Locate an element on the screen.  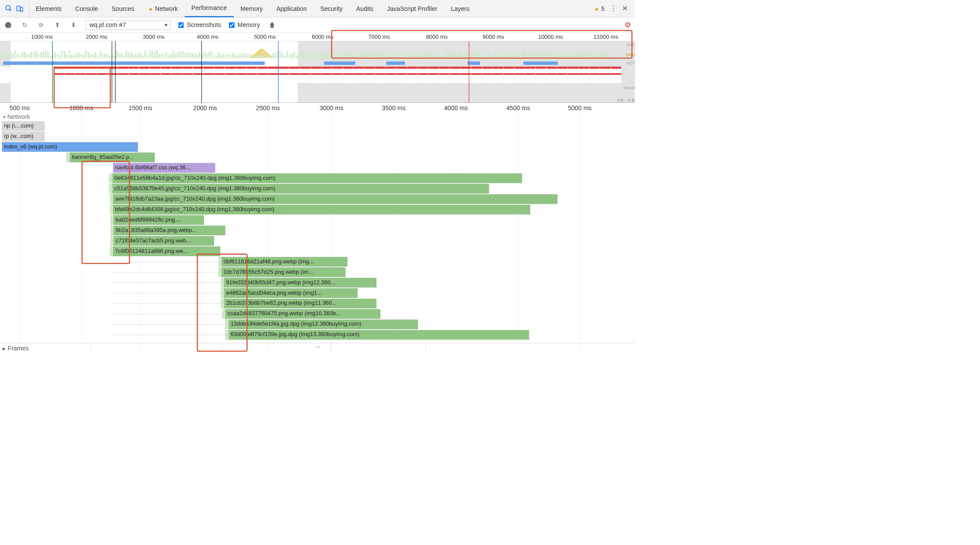
settings-gear-icon: ⚙ is located at coordinates (628, 25).